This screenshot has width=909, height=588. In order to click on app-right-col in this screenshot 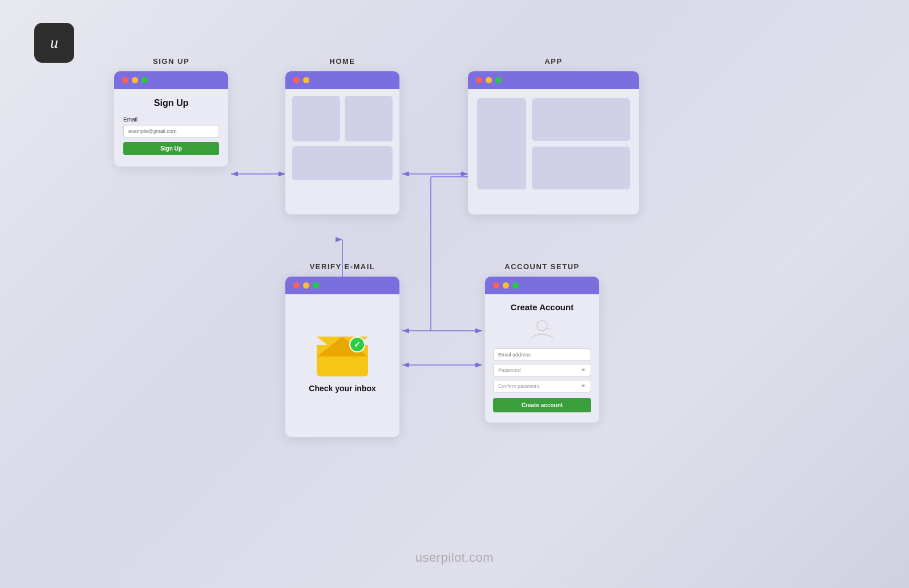, I will do `click(581, 144)`.